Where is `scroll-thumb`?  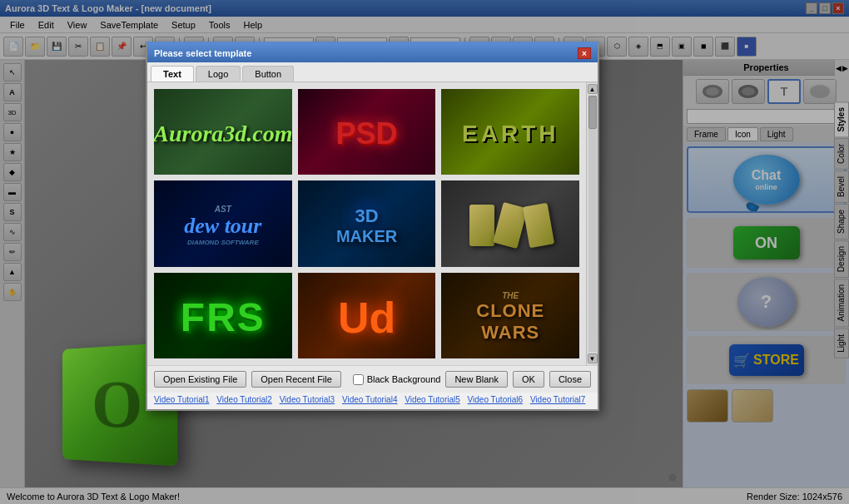 scroll-thumb is located at coordinates (593, 112).